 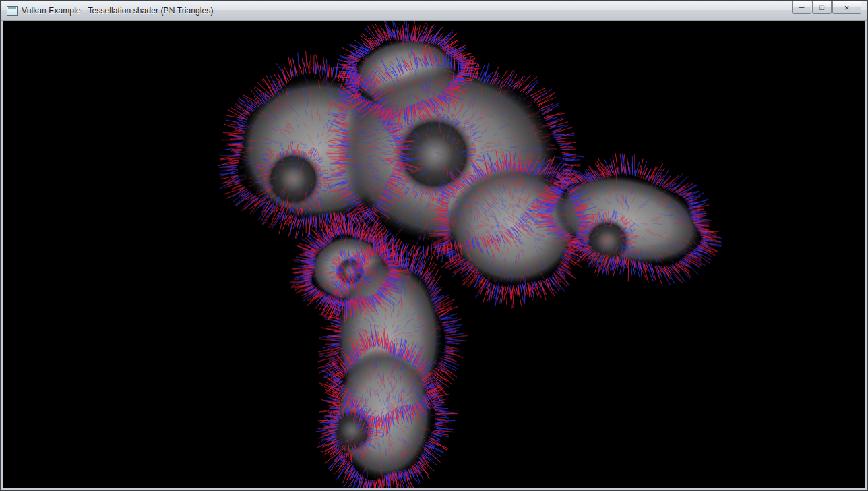 What do you see at coordinates (434, 11) in the screenshot?
I see `title-bar: Vulkan Example - Tessellation shader (PN…` at bounding box center [434, 11].